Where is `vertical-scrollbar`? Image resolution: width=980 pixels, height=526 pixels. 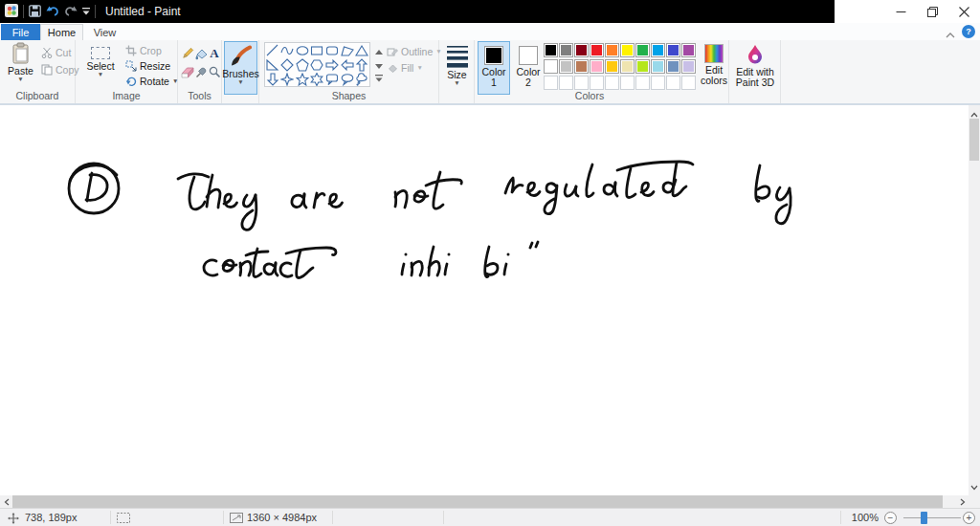 vertical-scrollbar is located at coordinates (974, 300).